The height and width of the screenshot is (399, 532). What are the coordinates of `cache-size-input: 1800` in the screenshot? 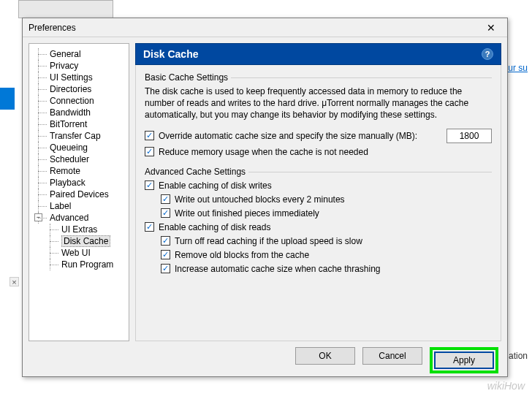 It's located at (469, 136).